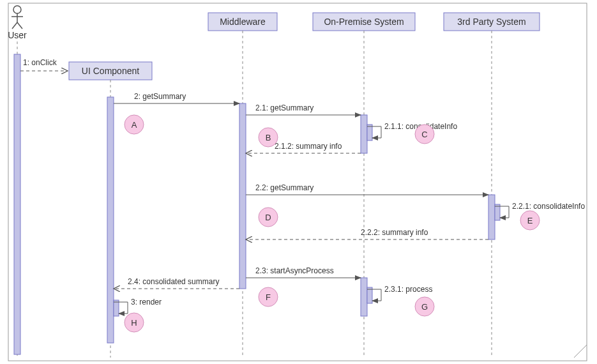  What do you see at coordinates (174, 282) in the screenshot?
I see `svg-text: 2.4: consolidated summary` at bounding box center [174, 282].